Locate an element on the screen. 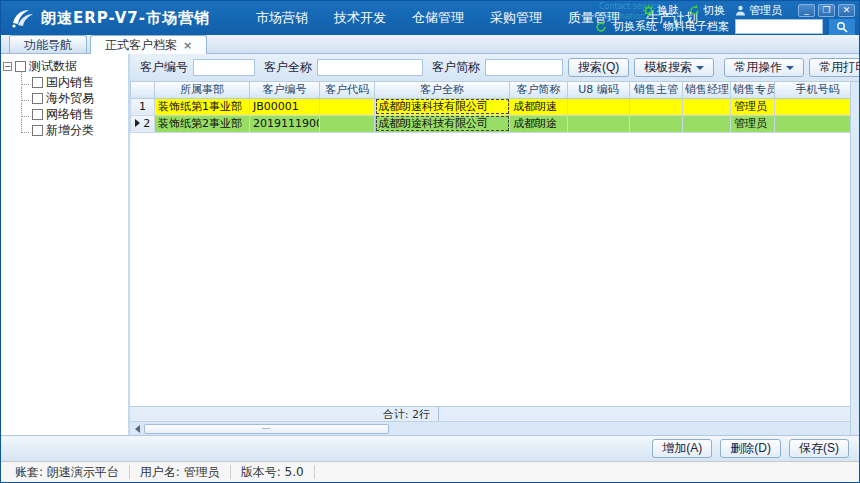  search-button: 搜索(Q) is located at coordinates (598, 68).